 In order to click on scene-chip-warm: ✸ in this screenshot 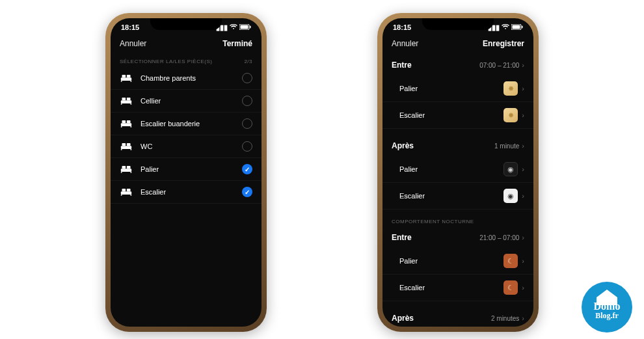, I will do `click(511, 88)`.